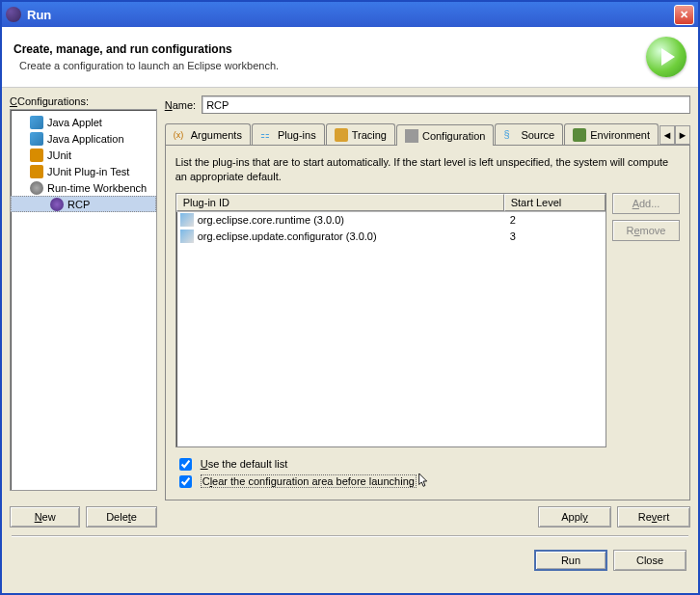  What do you see at coordinates (57, 204) in the screenshot?
I see `rcp-icon` at bounding box center [57, 204].